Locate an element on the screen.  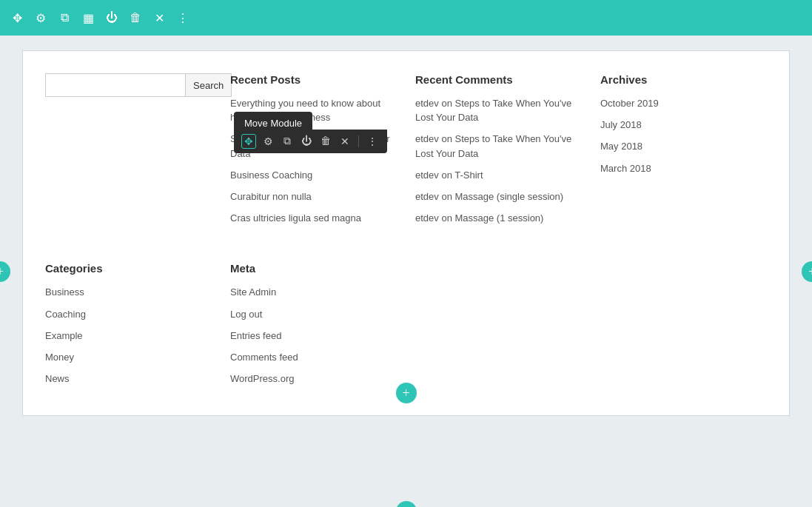
recent-comments-list: etdev on Steps to Take When You've Lost … is located at coordinates (500, 161).